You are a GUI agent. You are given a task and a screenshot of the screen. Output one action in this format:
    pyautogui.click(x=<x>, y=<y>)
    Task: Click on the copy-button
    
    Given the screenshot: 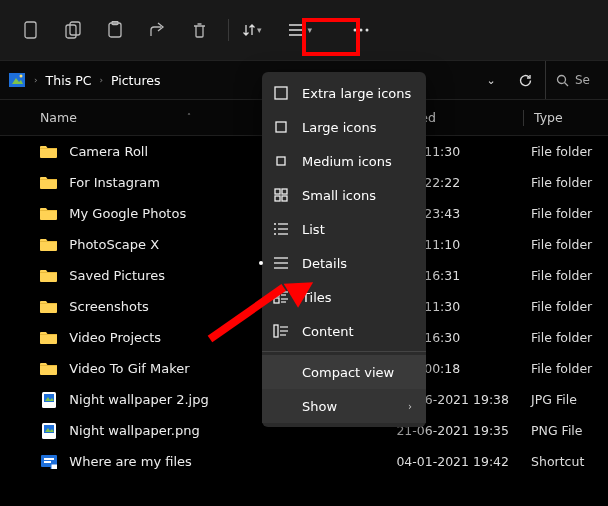 What is the action you would take?
    pyautogui.click(x=73, y=30)
    